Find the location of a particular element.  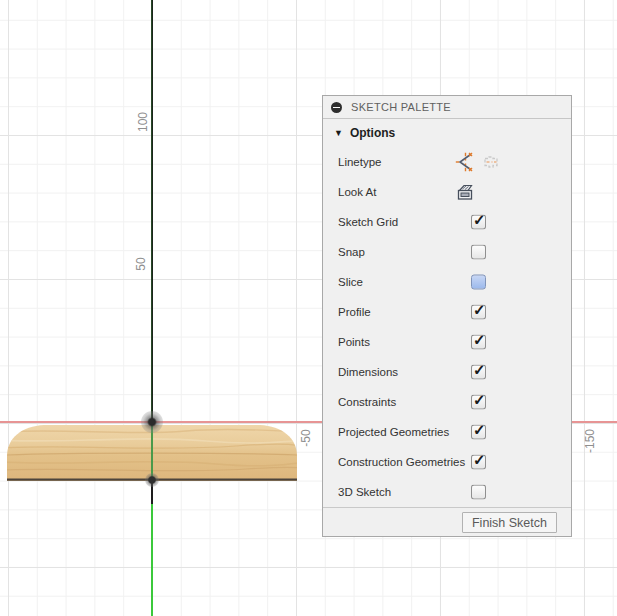

look-at-label: Look At is located at coordinates (357, 192).